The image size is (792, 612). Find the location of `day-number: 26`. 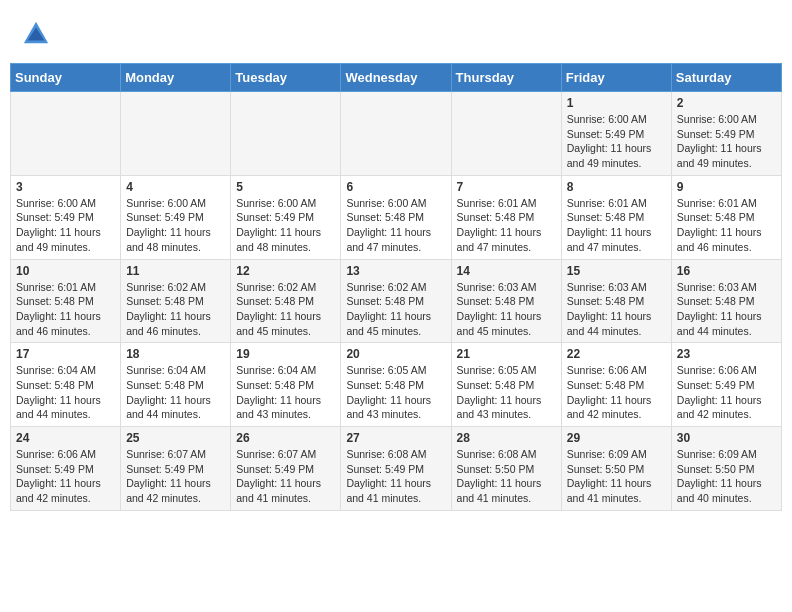

day-number: 26 is located at coordinates (286, 438).